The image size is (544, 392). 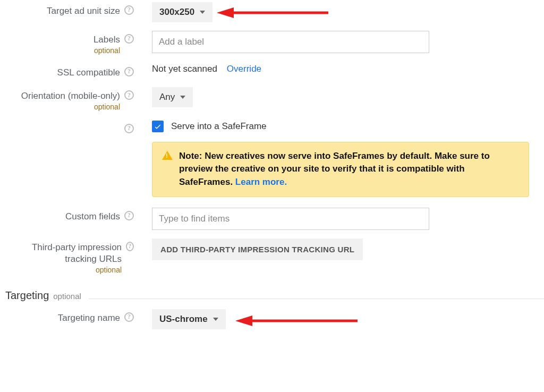 I want to click on label-text: Targeting name, so click(x=89, y=318).